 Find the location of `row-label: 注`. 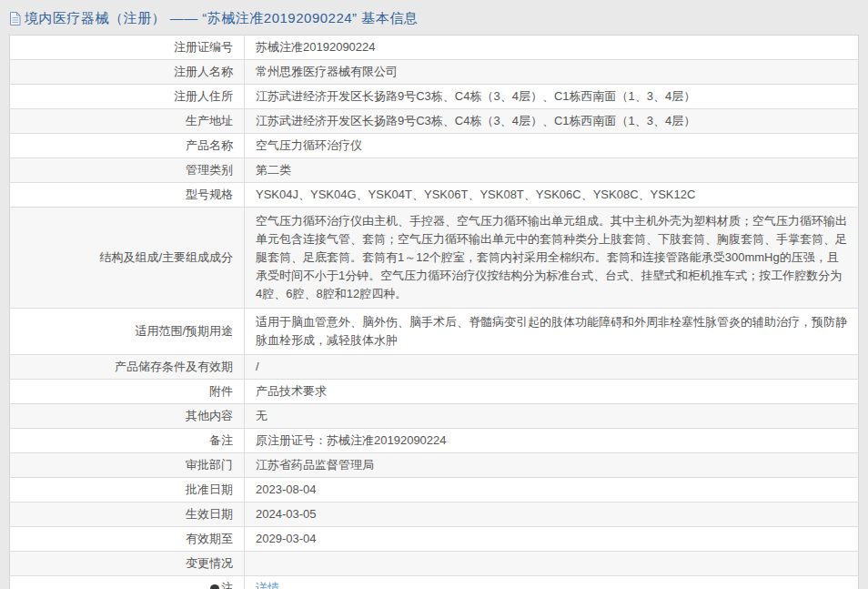

row-label: 注 is located at coordinates (127, 583).